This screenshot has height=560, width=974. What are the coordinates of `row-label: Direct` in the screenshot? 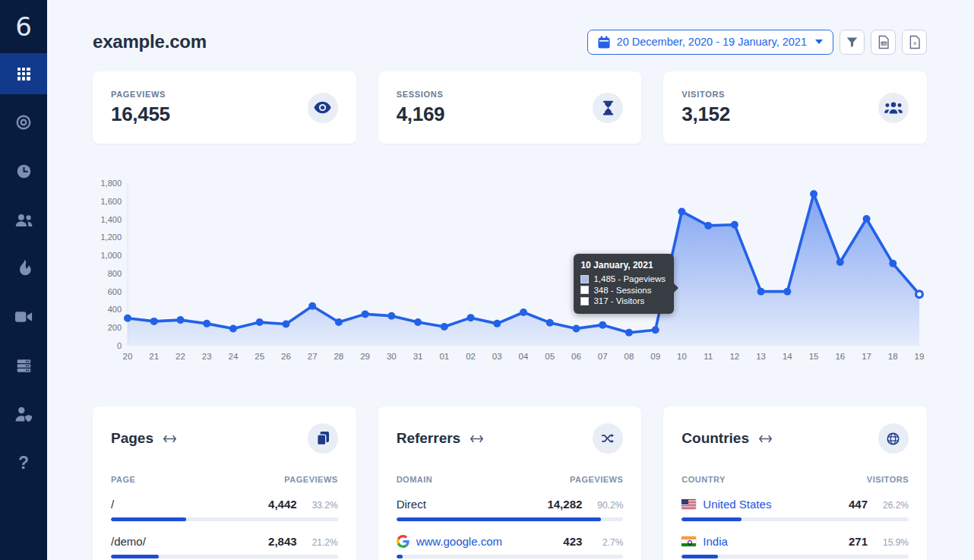 It's located at (412, 505).